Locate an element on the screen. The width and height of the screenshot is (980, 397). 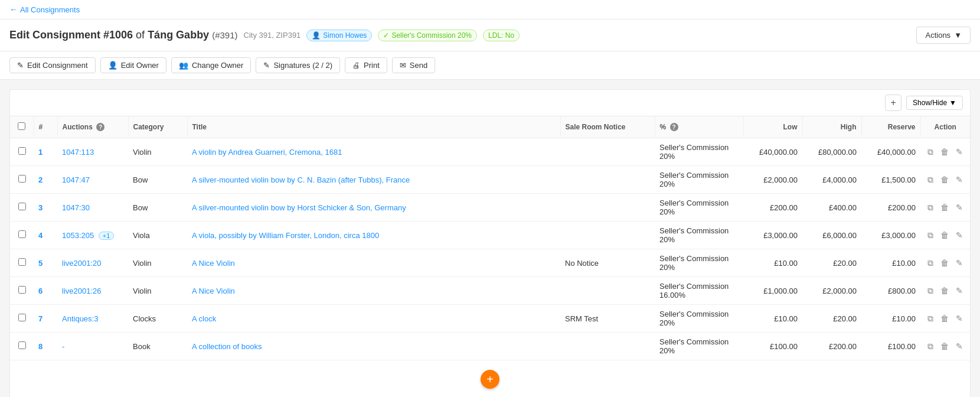
title-link: A silver-mounted violin bow by C. N. Baz… is located at coordinates (301, 180).